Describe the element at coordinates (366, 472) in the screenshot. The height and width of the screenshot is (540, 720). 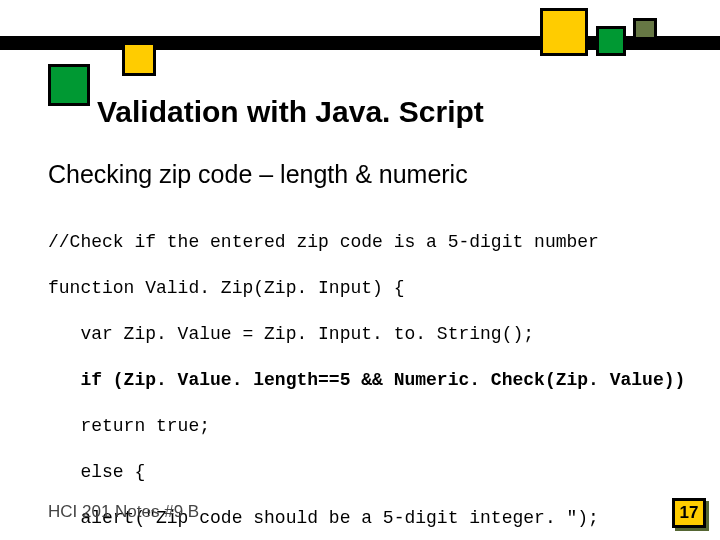
I see `code-line: else {` at that location.